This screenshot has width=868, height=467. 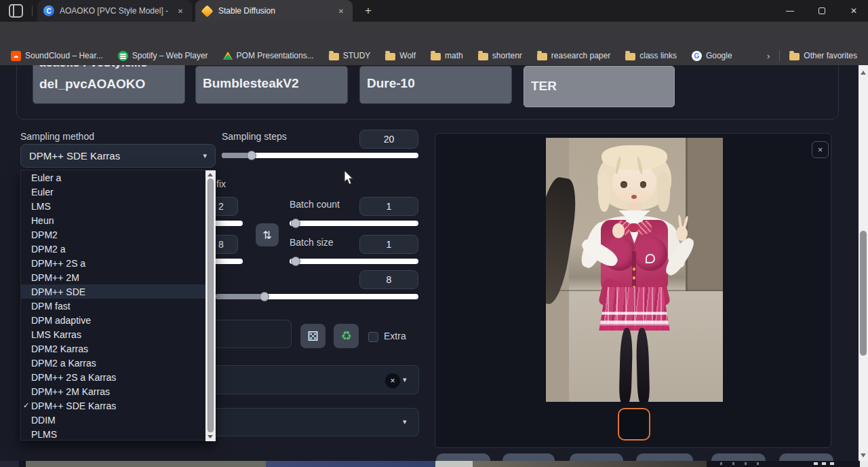 I want to click on clear-selection-icon: ×, so click(x=393, y=381).